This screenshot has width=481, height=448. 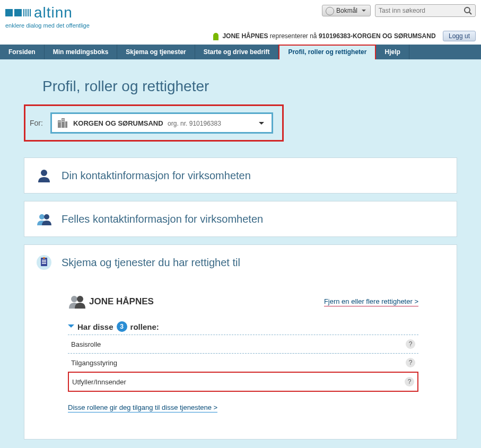 I want to click on roles-suffix: rollene:, so click(x=145, y=327).